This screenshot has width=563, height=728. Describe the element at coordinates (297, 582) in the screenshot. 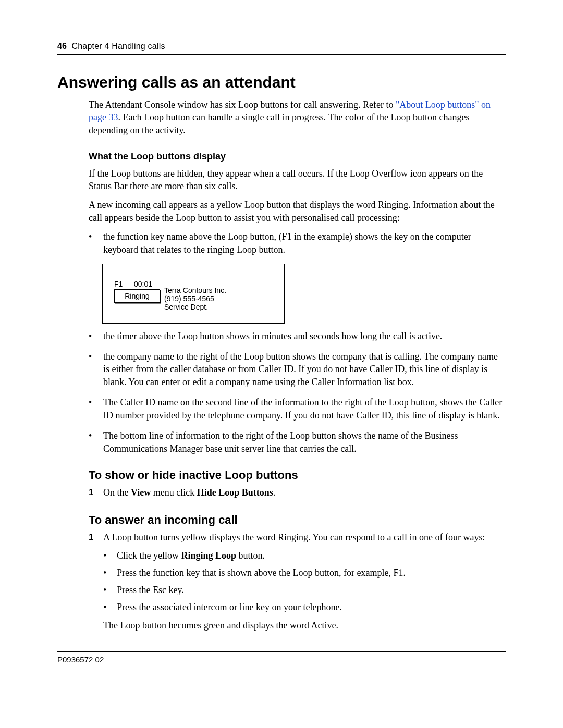

I see `steps-answer: A Loop button turns yellow displays the …` at that location.